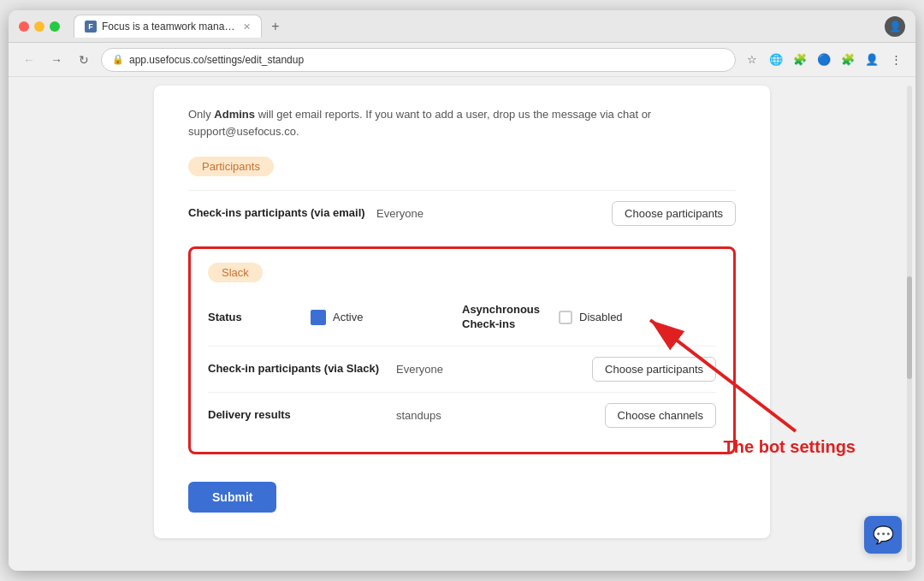  Describe the element at coordinates (895, 27) in the screenshot. I see `profile-icon: 👤` at that location.